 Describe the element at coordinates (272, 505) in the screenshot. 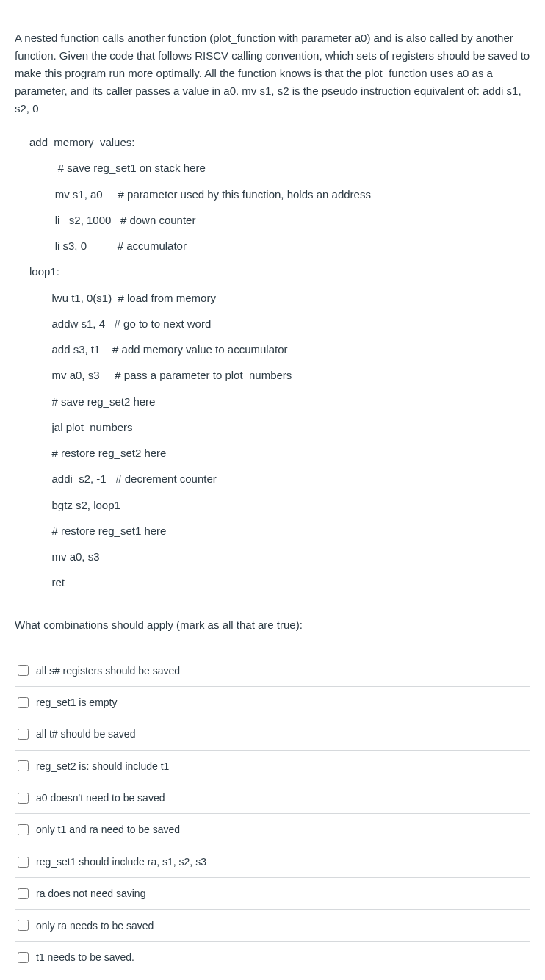

I see `code-line: bgtz s2, loop1` at that location.